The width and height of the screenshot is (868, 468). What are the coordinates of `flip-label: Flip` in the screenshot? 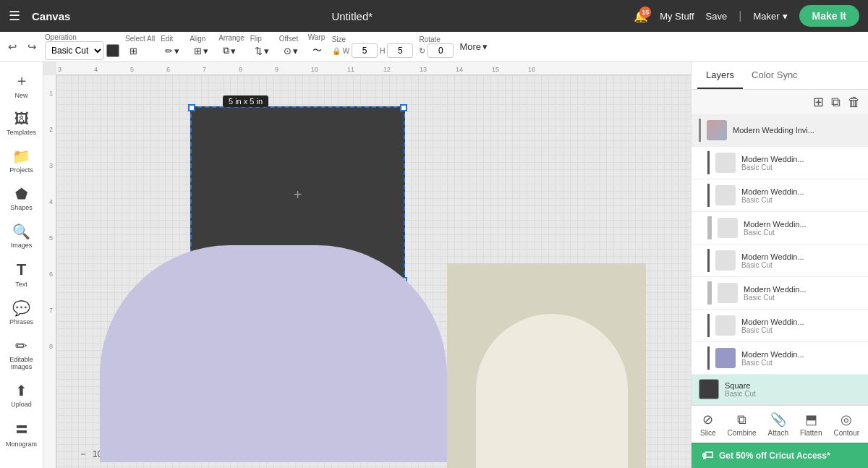 It's located at (256, 39).